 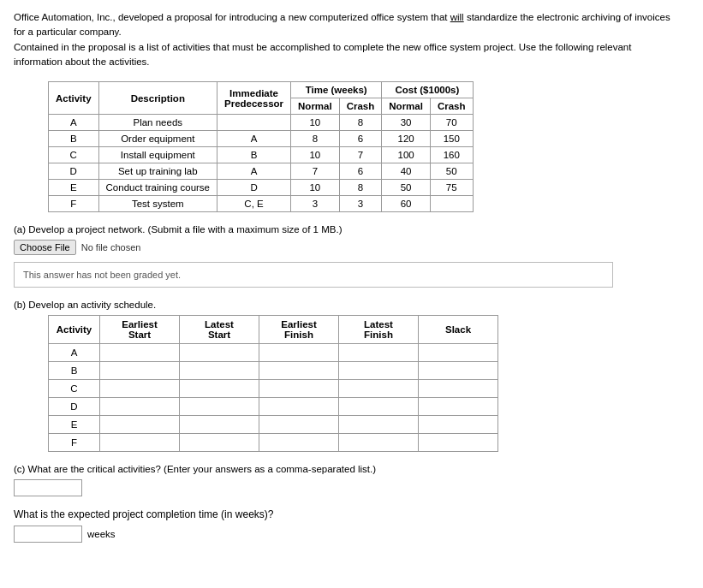 I want to click on sched-cell-activity: C, so click(x=74, y=389).